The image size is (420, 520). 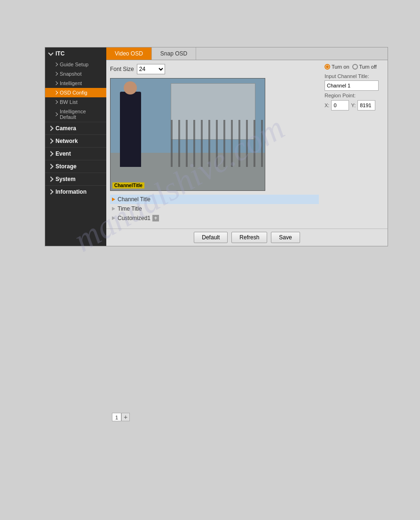 What do you see at coordinates (247, 237) in the screenshot?
I see `button-row: Default Refresh Save` at bounding box center [247, 237].